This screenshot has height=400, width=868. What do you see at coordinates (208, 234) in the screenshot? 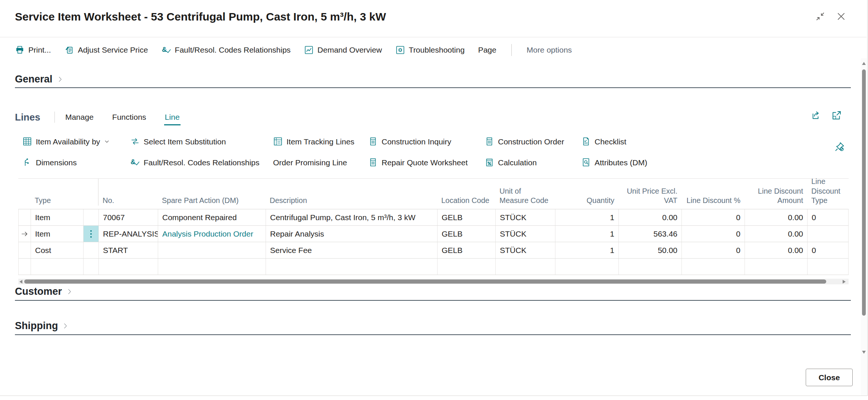
I see `analysis-production-order-link: Analysis Production Order` at bounding box center [208, 234].